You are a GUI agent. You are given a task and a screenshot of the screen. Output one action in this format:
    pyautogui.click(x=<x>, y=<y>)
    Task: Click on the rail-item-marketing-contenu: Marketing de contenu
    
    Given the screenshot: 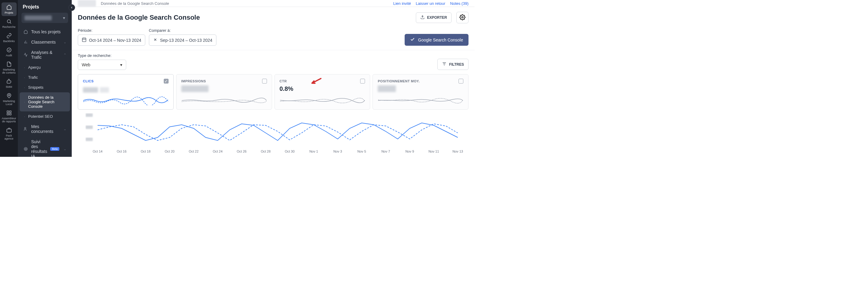 What is the action you would take?
    pyautogui.click(x=9, y=67)
    